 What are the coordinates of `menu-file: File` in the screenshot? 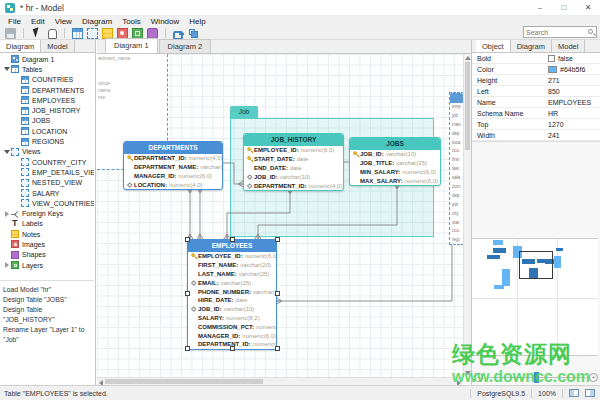 It's located at (14, 22).